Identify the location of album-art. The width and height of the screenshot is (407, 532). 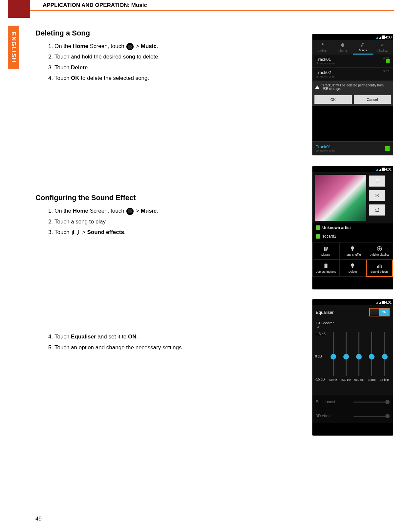
(341, 198).